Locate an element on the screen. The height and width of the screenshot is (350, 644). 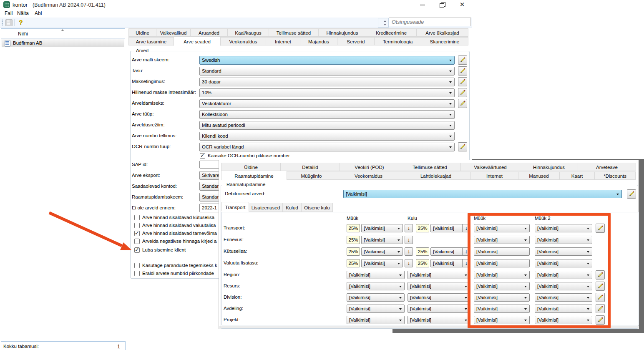
maksetingimus-combobox: 30 dagar is located at coordinates (327, 82).